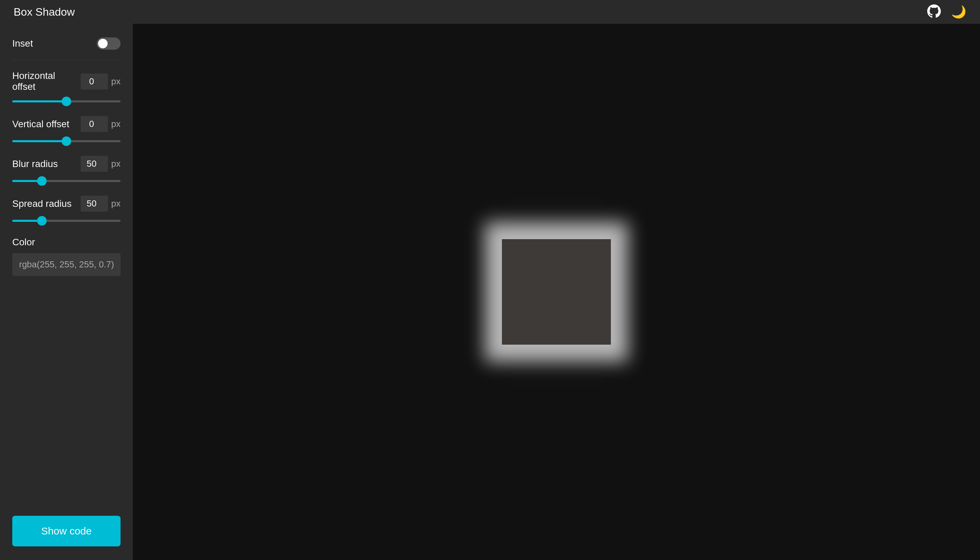  Describe the element at coordinates (66, 130) in the screenshot. I see `vertical-offset-group: Vertical offset px` at that location.